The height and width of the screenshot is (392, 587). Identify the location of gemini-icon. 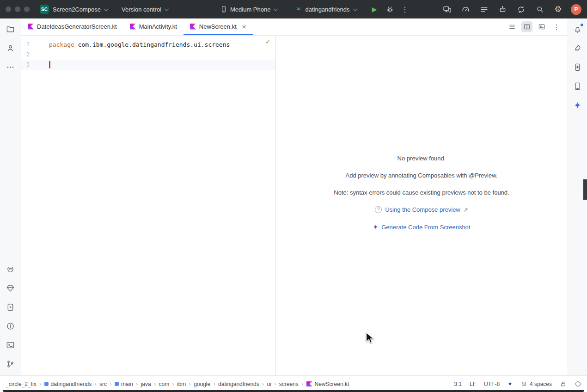
(578, 105).